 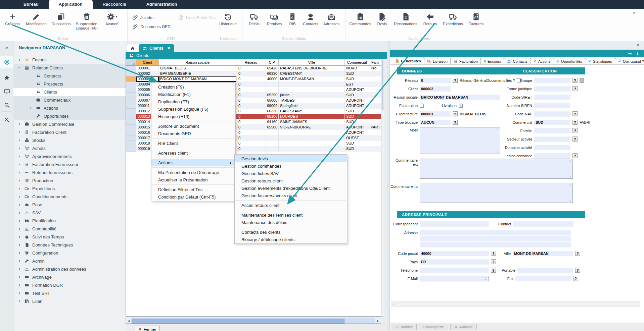 What do you see at coordinates (152, 27) in the screenshot?
I see `documents-ged-button: Documents GED` at bounding box center [152, 27].